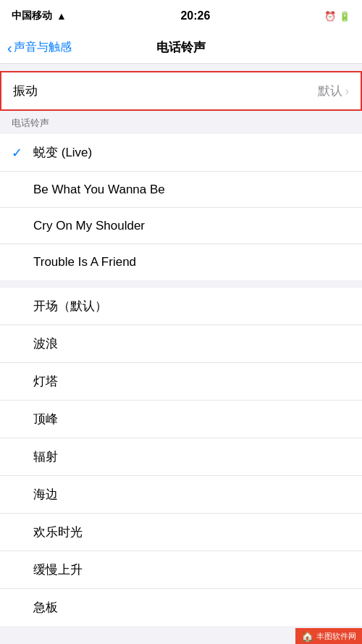  Describe the element at coordinates (181, 306) in the screenshot. I see `list-item: 开场（默认）` at that location.